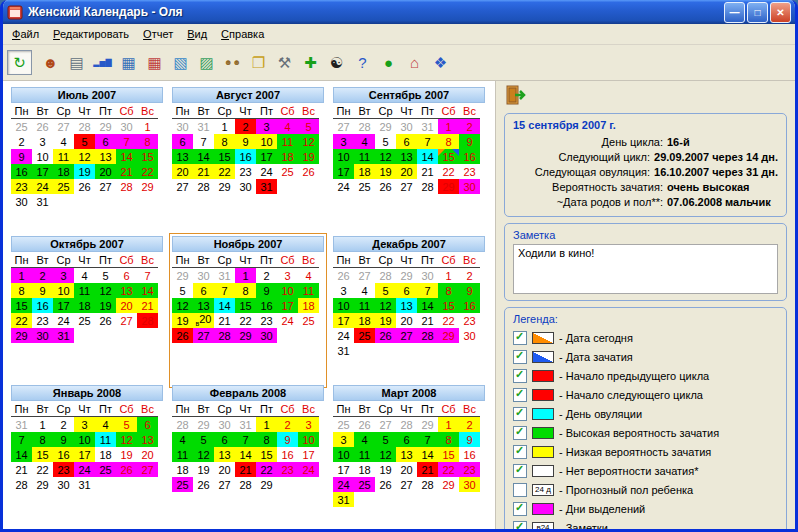 Image resolution: width=798 pixels, height=532 pixels. I want to click on schedule-button: ▧, so click(180, 62).